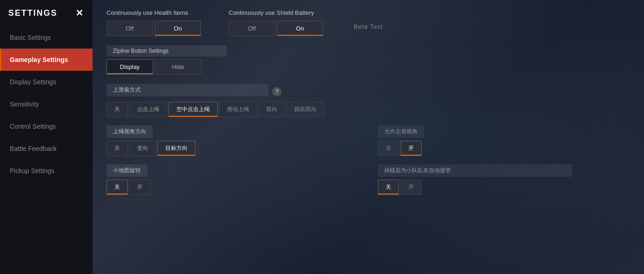 The image size is (644, 274). I want to click on zipline-mode-btn-3: 滑动上绳, so click(238, 109).